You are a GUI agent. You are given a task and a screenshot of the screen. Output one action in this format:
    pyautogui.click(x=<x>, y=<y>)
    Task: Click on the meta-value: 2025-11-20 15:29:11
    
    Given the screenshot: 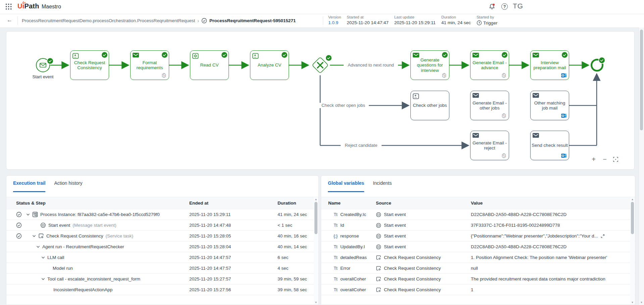 What is the action you would take?
    pyautogui.click(x=415, y=23)
    